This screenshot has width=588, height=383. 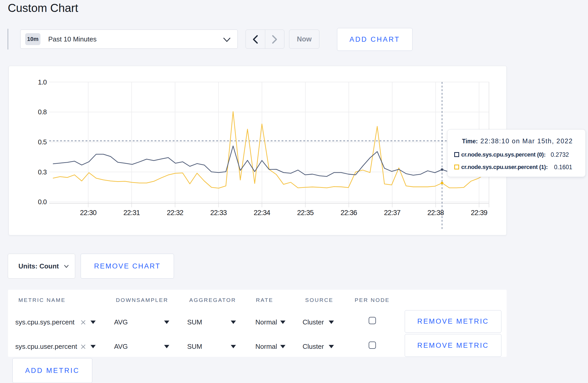 What do you see at coordinates (436, 213) in the screenshot?
I see `svg-text: 22:38` at bounding box center [436, 213].